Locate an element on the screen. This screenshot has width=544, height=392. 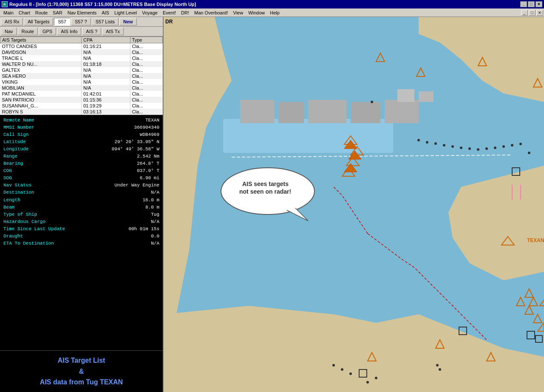
ais-table-container: AIS Targets CPA Type OTTO CANDIES 01:16:… is located at coordinates (82, 76).